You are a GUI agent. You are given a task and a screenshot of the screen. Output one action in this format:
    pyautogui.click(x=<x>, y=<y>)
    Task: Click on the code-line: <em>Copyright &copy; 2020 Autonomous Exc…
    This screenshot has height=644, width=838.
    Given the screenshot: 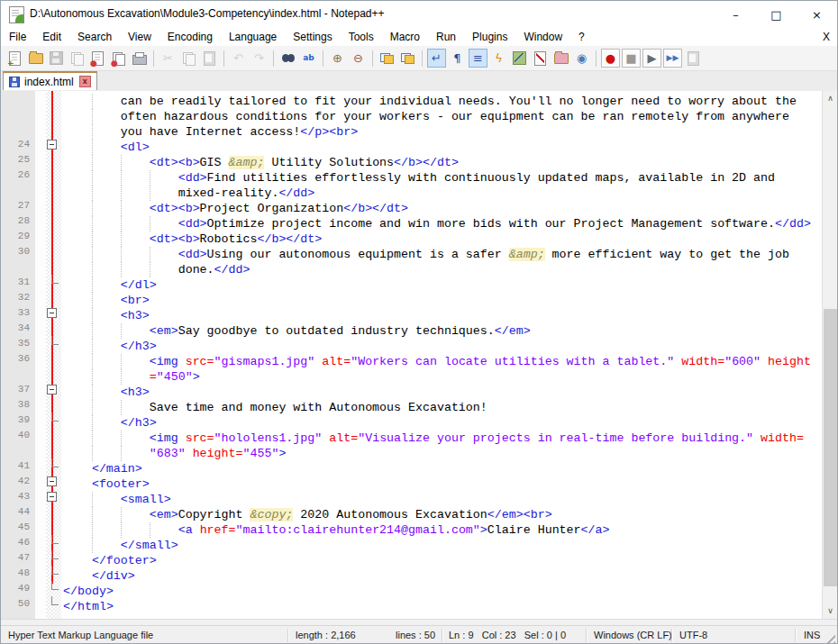 What is the action you would take?
    pyautogui.click(x=442, y=515)
    